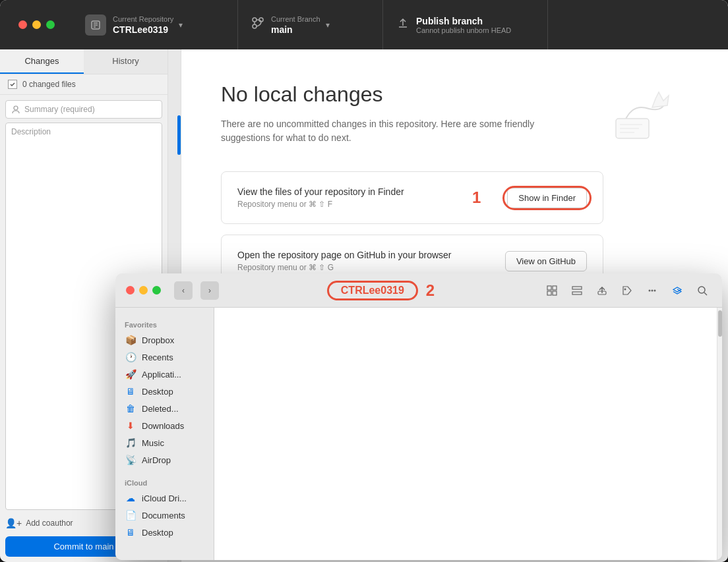 This screenshot has width=728, height=562. I want to click on sidebar-item-music-label: Music, so click(153, 443).